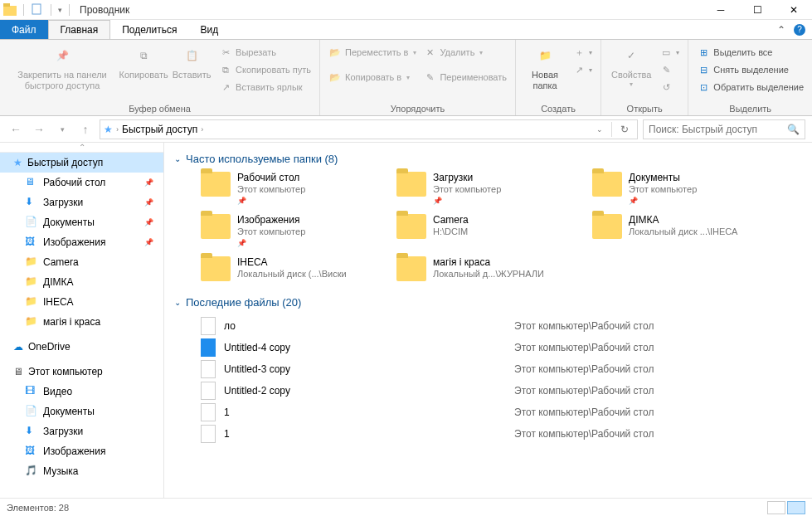 This screenshot has width=812, height=516. I want to click on folder-icon: 📁, so click(32, 322).